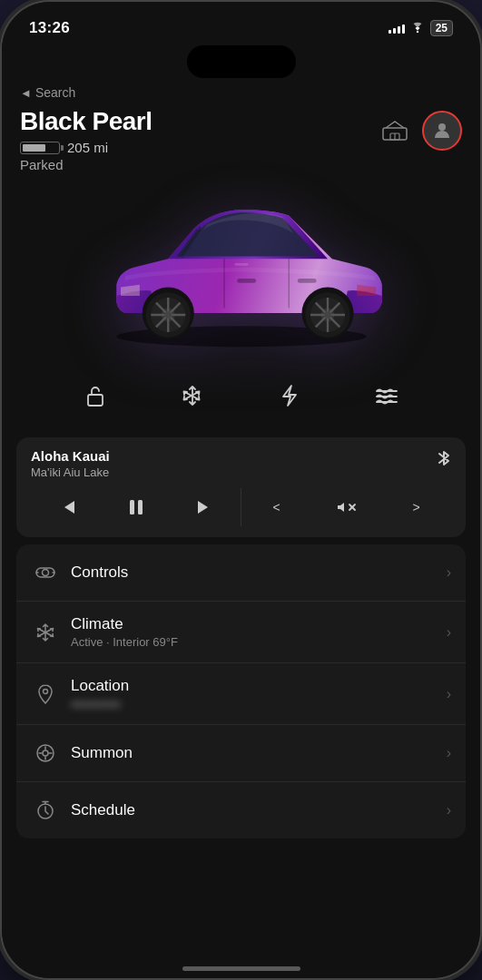 The height and width of the screenshot is (980, 482). I want to click on header: Black Pearl 205 mi Parked, so click(241, 138).